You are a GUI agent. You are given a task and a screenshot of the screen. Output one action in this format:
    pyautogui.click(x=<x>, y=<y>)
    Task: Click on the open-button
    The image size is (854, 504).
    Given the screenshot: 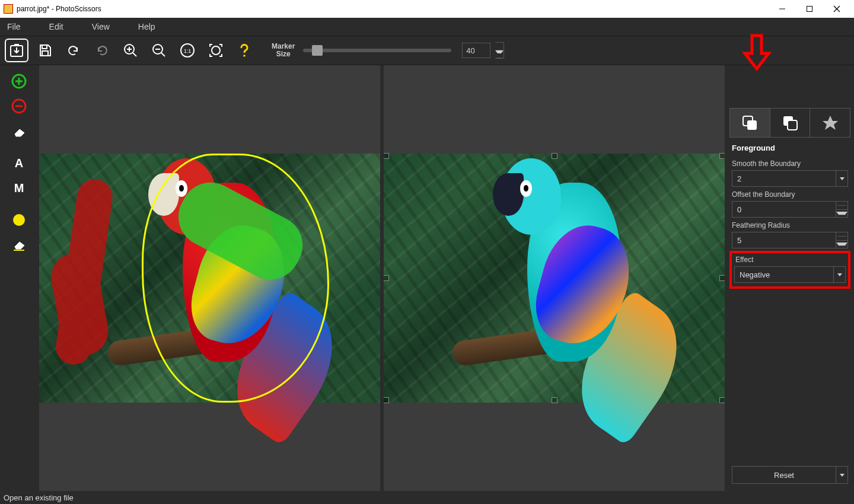 What is the action you would take?
    pyautogui.click(x=17, y=50)
    